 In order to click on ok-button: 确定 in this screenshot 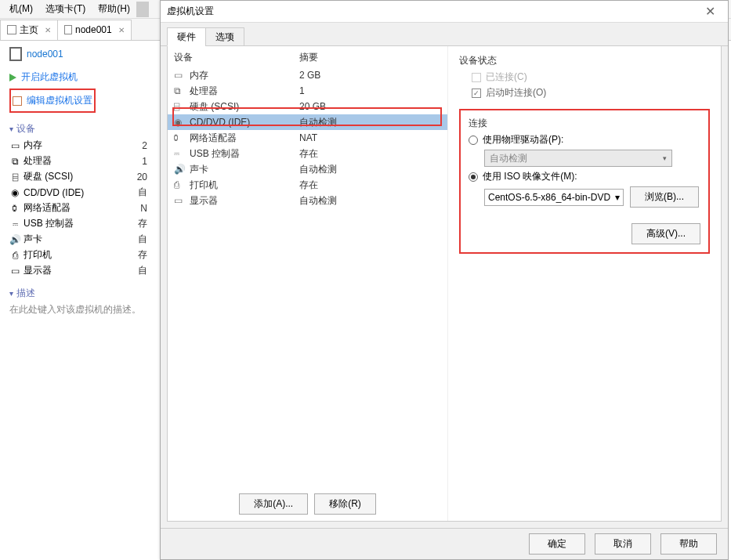, I will do `click(557, 544)`.